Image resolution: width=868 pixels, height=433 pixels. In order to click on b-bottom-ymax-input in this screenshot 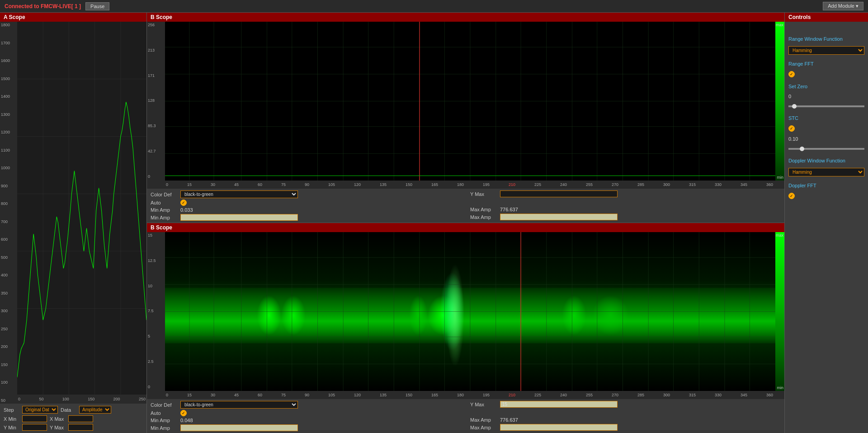, I will do `click(559, 404)`.